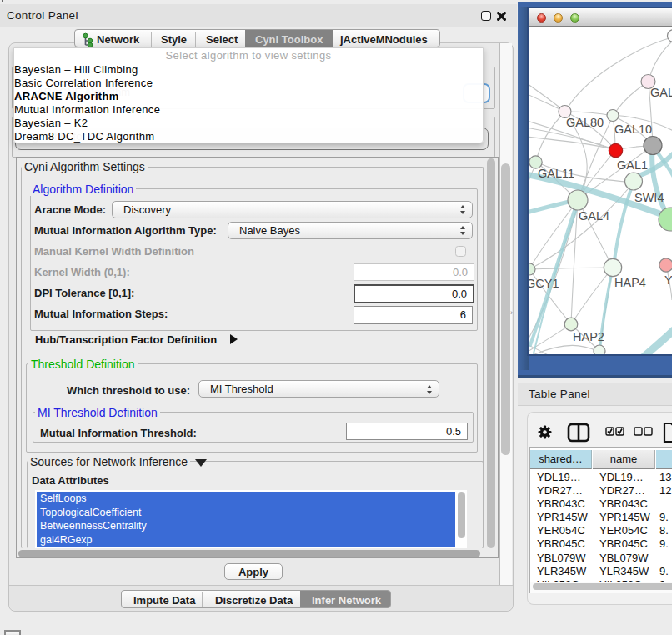 The width and height of the screenshot is (672, 635). What do you see at coordinates (589, 337) in the screenshot?
I see `svg-text: HAP2` at bounding box center [589, 337].